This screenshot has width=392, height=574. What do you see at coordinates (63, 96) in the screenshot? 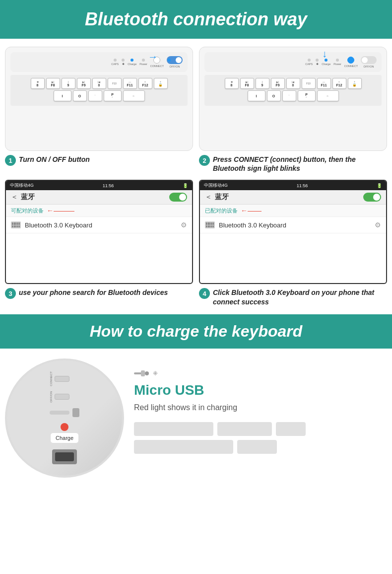
I see `kb-key-i: I` at bounding box center [63, 96].